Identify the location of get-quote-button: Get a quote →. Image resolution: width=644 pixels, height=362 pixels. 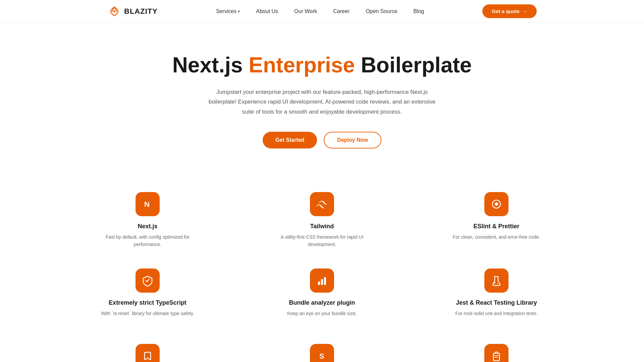
(509, 11).